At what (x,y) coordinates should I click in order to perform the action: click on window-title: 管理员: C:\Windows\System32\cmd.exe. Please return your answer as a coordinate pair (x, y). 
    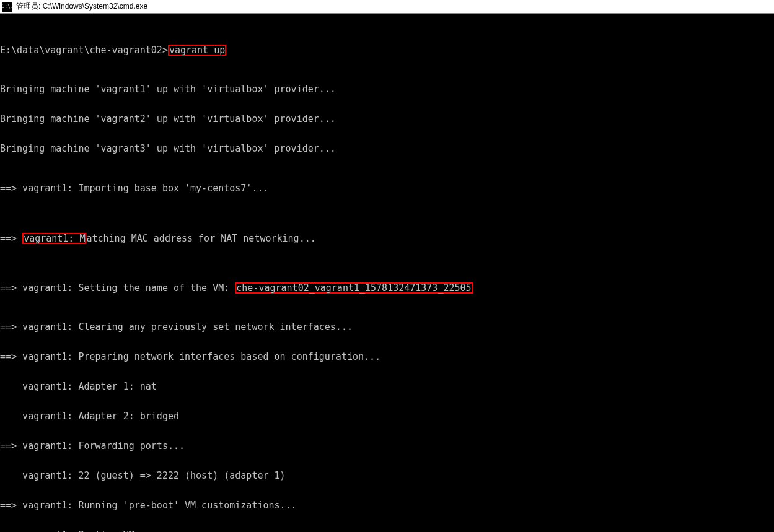
    Looking at the image, I should click on (82, 6).